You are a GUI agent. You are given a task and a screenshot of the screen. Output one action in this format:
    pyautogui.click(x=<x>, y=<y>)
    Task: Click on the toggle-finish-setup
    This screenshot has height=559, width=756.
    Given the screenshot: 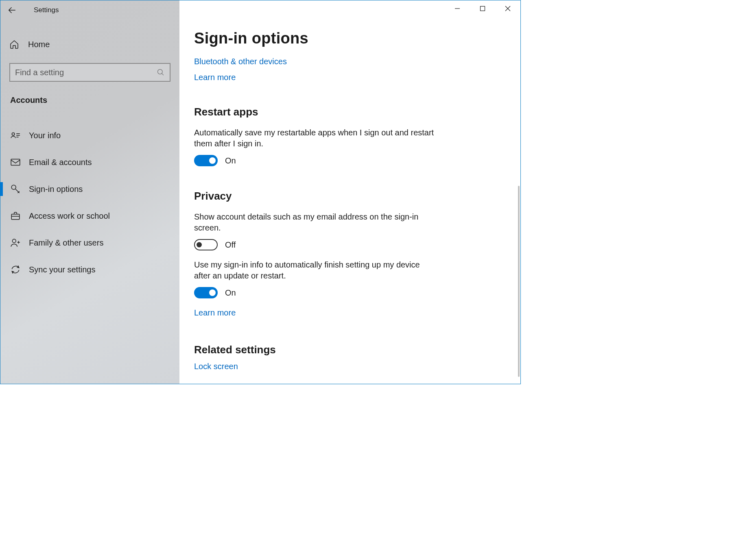 What is the action you would take?
    pyautogui.click(x=206, y=293)
    